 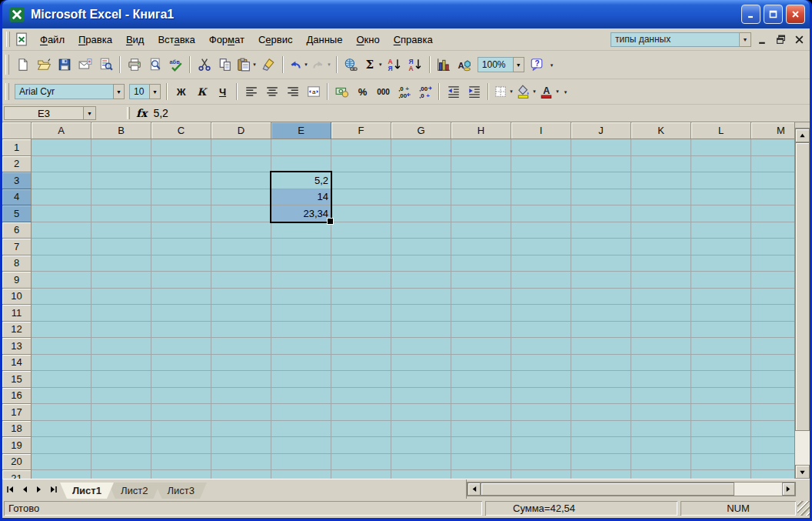 What do you see at coordinates (272, 92) in the screenshot?
I see `align-center-button` at bounding box center [272, 92].